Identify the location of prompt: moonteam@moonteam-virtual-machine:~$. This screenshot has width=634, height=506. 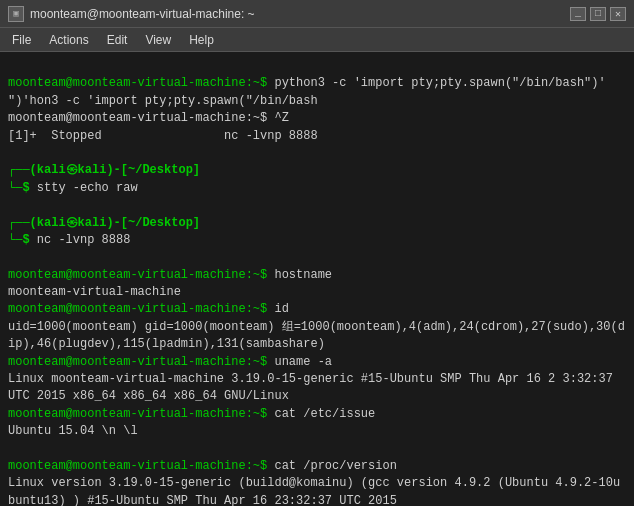
(141, 83).